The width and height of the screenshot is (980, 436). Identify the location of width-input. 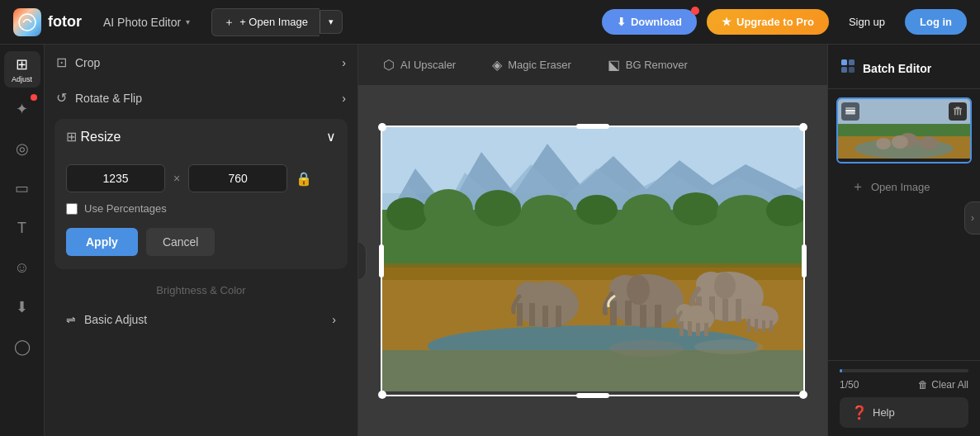
(116, 178).